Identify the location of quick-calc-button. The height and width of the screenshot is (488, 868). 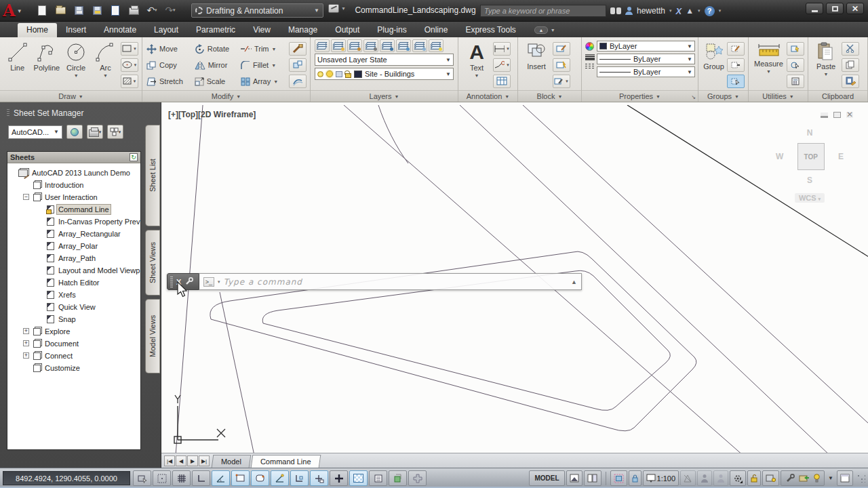
(795, 81).